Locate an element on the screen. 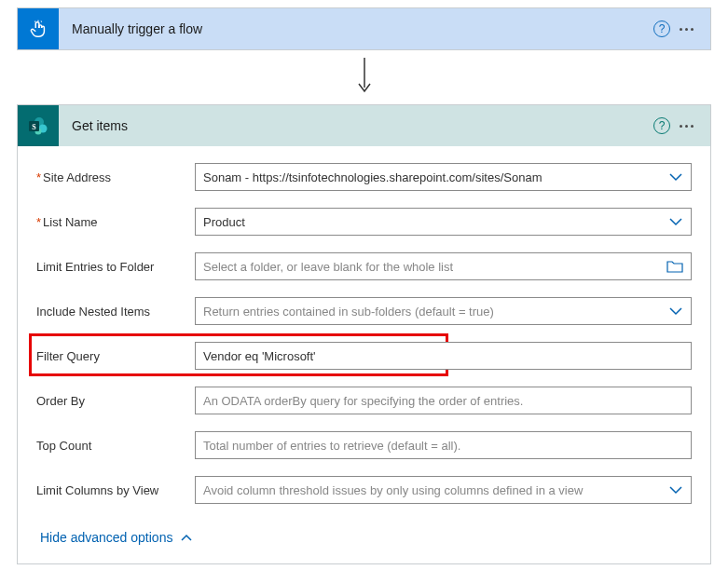 The width and height of the screenshot is (728, 570). top-count-row: Top Count Total number of entries to ret… is located at coordinates (364, 445).